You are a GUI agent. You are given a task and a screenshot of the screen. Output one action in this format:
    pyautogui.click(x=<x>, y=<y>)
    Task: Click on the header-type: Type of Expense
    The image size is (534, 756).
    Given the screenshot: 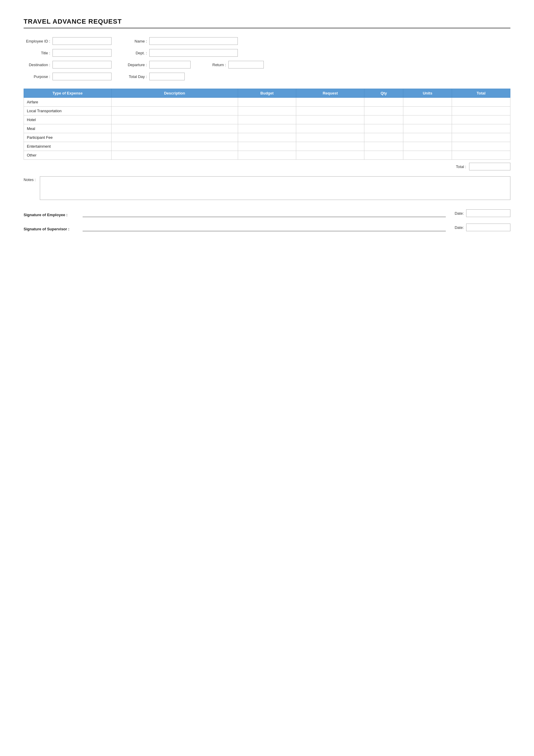 What is the action you would take?
    pyautogui.click(x=68, y=94)
    